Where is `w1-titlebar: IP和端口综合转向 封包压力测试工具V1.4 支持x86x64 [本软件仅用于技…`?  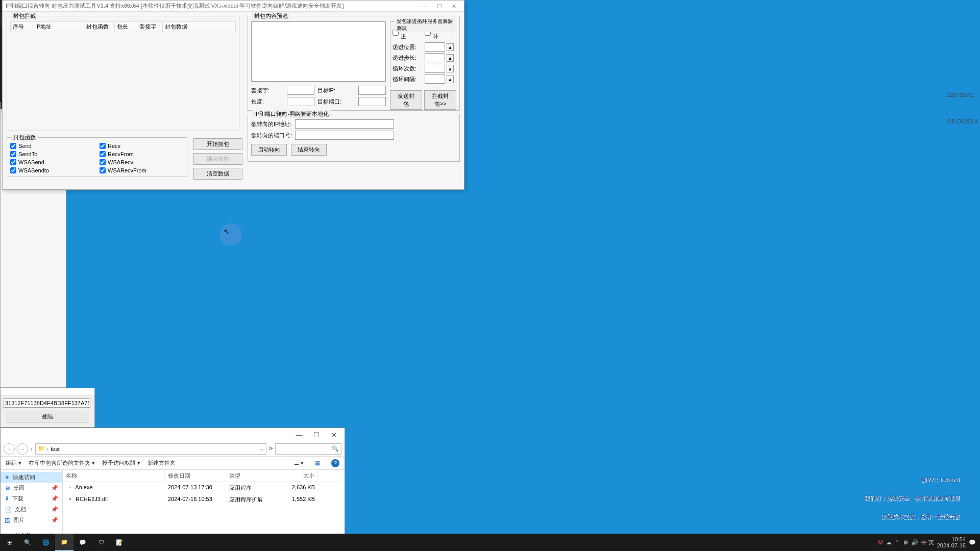 w1-titlebar: IP和端口综合转向 封包压力测试工具V1.4 支持x86x64 [本软件仅用于技… is located at coordinates (233, 6).